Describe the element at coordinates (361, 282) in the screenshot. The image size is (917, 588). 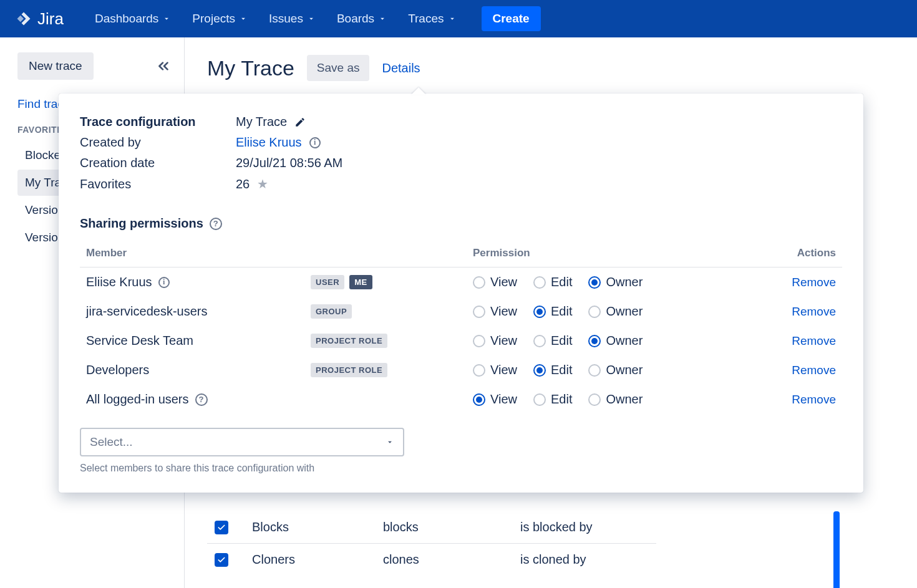
I see `badge: ME` at that location.